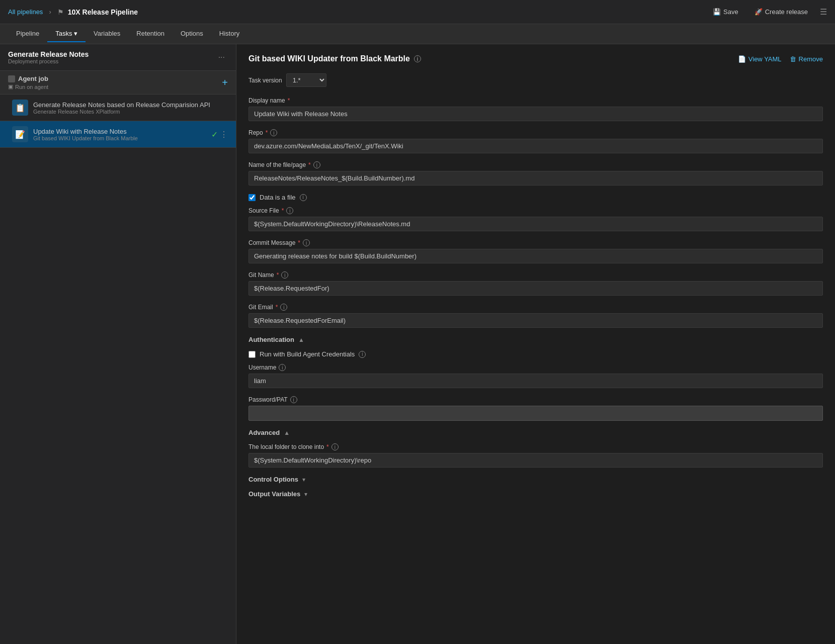 The image size is (835, 644). Describe the element at coordinates (536, 224) in the screenshot. I see `source-file-input` at that location.